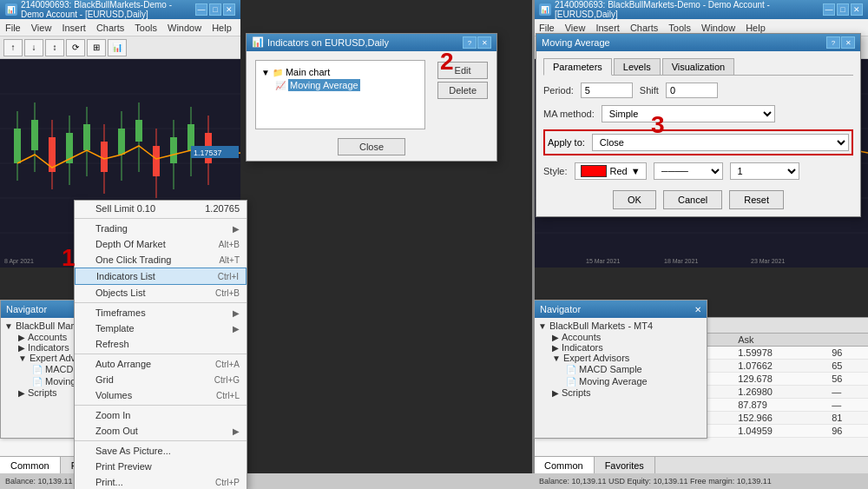 The height and width of the screenshot is (489, 868). Describe the element at coordinates (688, 114) in the screenshot. I see `ma-method-select: Simple Exponential Smoothed Linear Weigh…` at that location.